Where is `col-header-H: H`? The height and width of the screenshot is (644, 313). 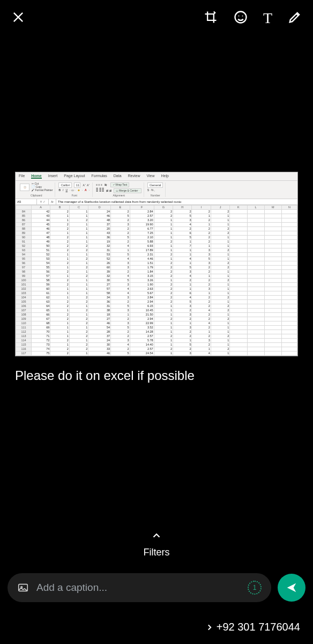
col-header-H: H is located at coordinates (182, 208).